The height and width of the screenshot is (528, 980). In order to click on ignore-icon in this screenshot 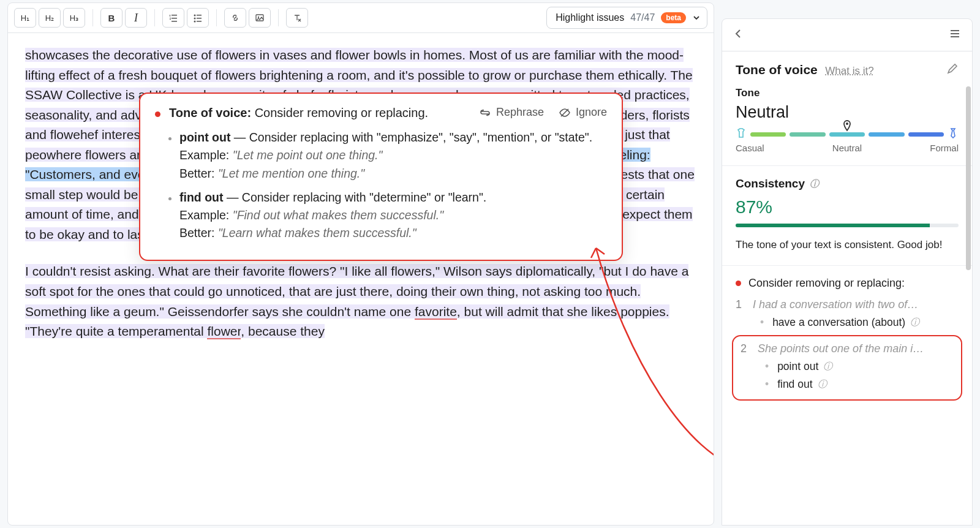, I will do `click(565, 113)`.